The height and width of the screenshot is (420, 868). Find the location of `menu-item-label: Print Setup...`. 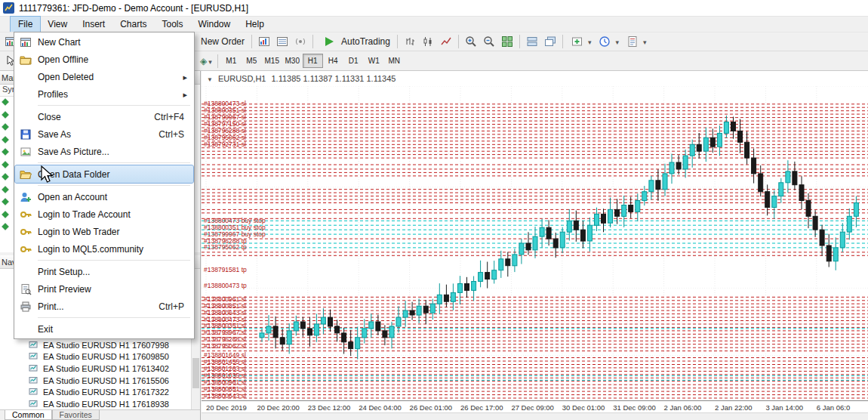

menu-item-label: Print Setup... is located at coordinates (113, 272).